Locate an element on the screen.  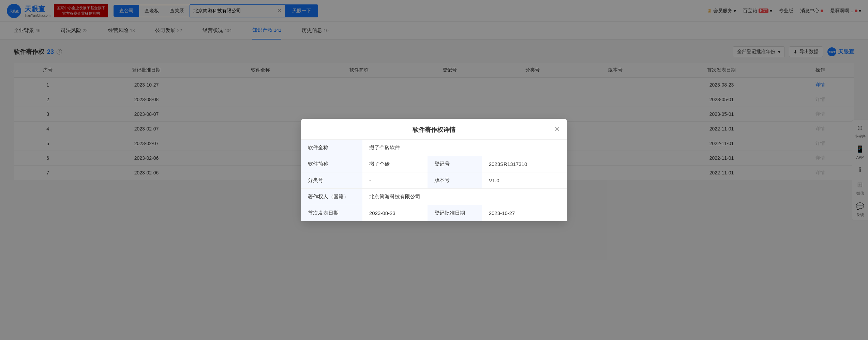
modal-header: 软件著作权详情 ✕ is located at coordinates (434, 129).